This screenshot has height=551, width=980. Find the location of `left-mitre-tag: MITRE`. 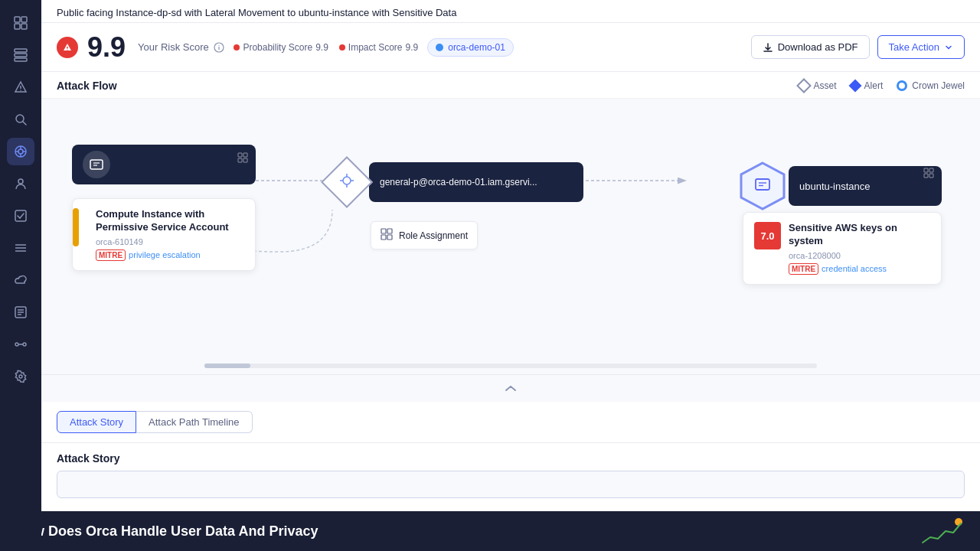

left-mitre-tag: MITRE is located at coordinates (110, 256).